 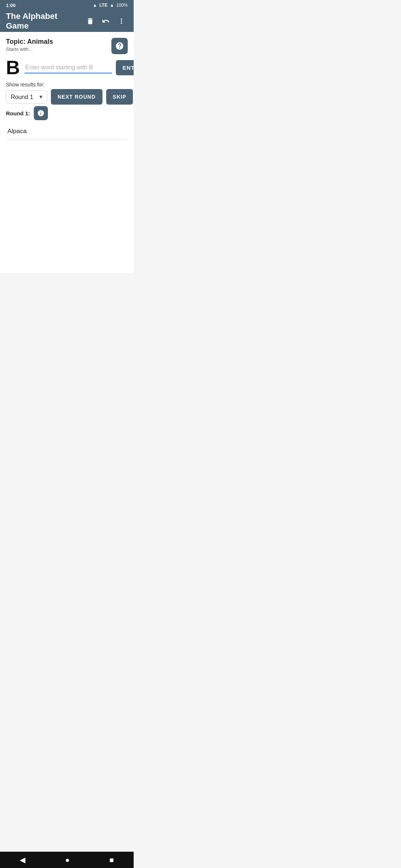 I want to click on app-bar-actions, so click(x=106, y=21).